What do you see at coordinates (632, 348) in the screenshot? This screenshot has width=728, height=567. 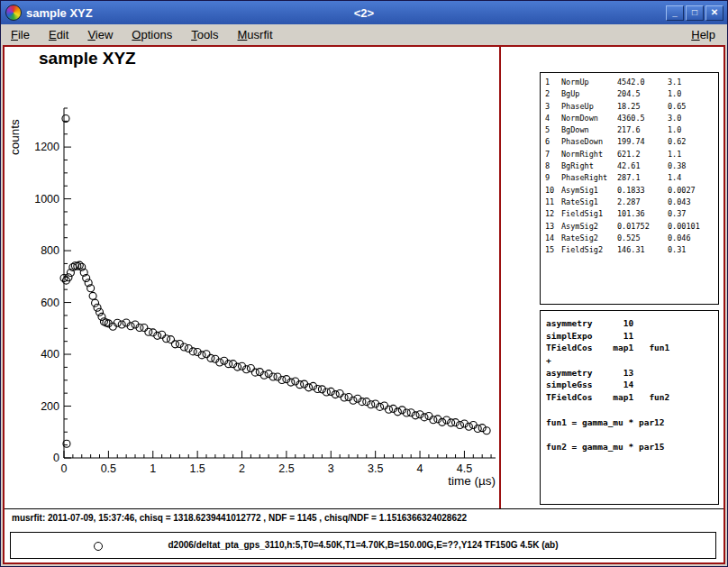 I see `theory-line: TFieldCos map1 fun1` at bounding box center [632, 348].